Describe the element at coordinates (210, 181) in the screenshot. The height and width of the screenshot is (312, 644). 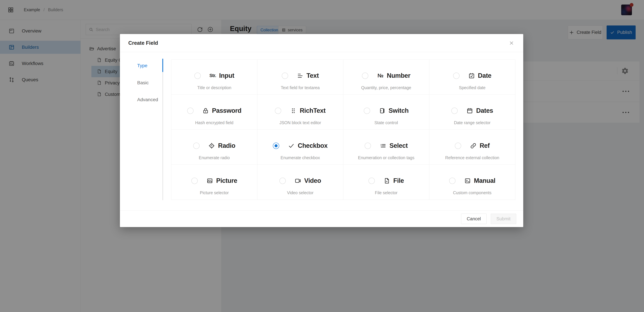
I see `picture-icon` at that location.